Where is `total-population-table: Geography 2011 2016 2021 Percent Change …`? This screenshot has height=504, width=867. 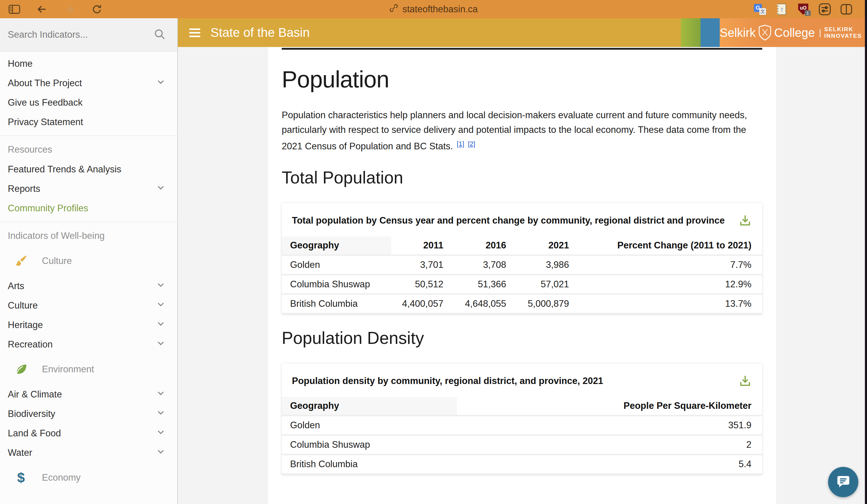 total-population-table: Geography 2011 2016 2021 Percent Change … is located at coordinates (522, 275).